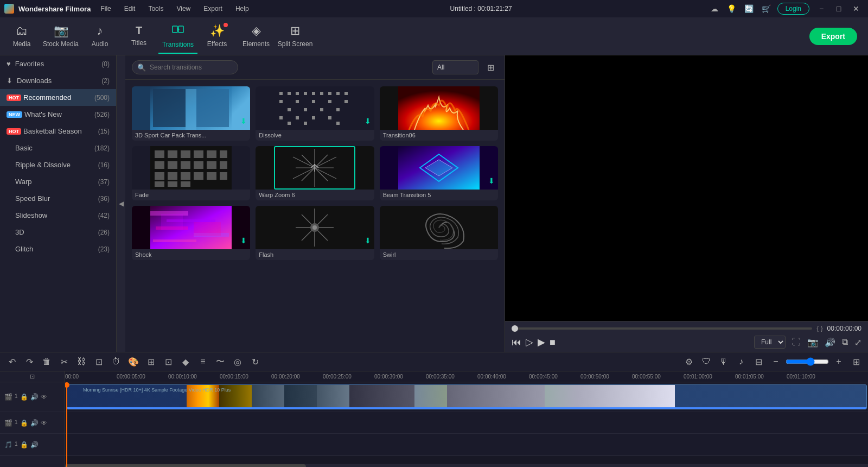 The width and height of the screenshot is (868, 467). What do you see at coordinates (839, 362) in the screenshot?
I see `zoom-in-button: +` at bounding box center [839, 362].